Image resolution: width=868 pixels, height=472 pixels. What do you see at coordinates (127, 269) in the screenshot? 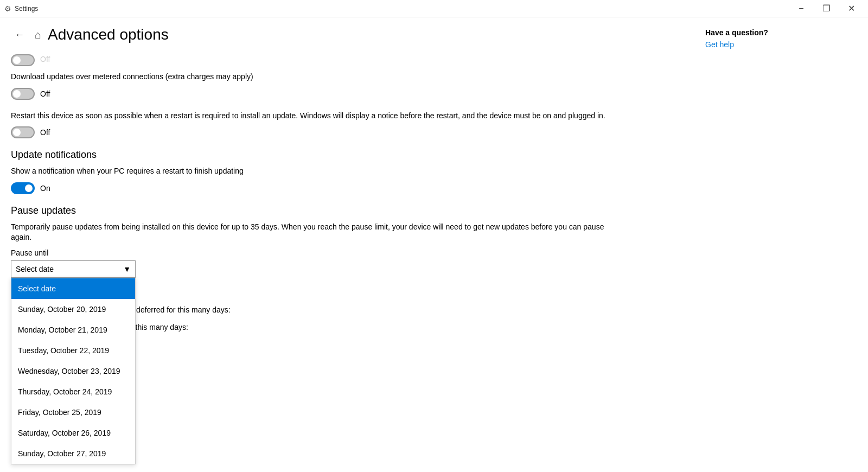
I see `chevron-down-icon: ▼` at bounding box center [127, 269].